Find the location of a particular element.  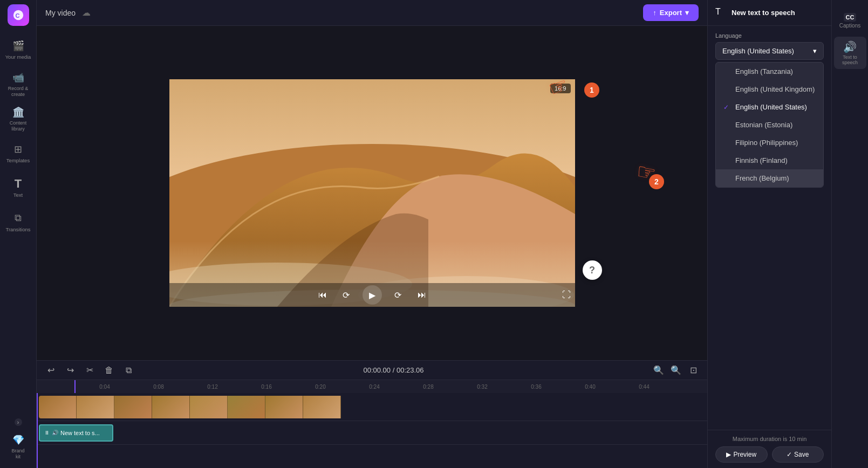

skip-back-button: ⏮ is located at coordinates (323, 295).